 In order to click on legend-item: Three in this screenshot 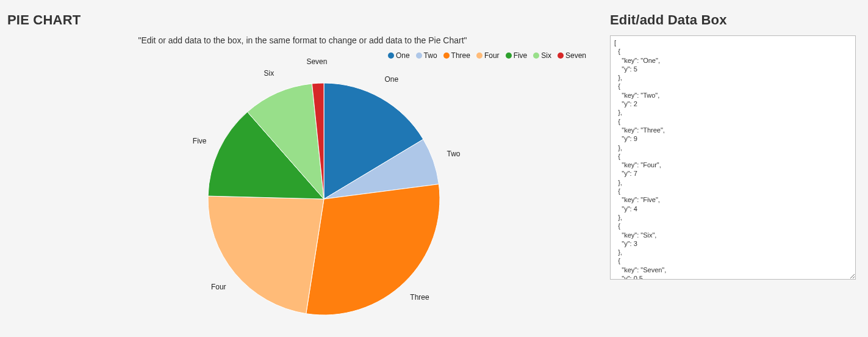, I will do `click(457, 56)`.